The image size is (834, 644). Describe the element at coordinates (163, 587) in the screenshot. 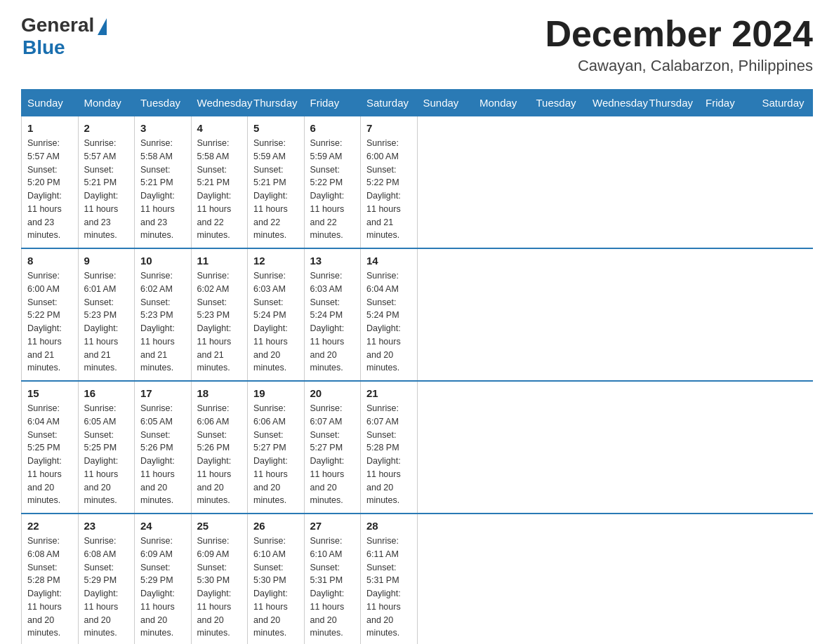

I see `day-info: Sunrise: 6:09 AMSunset: 5:29 PMDaylight:…` at that location.